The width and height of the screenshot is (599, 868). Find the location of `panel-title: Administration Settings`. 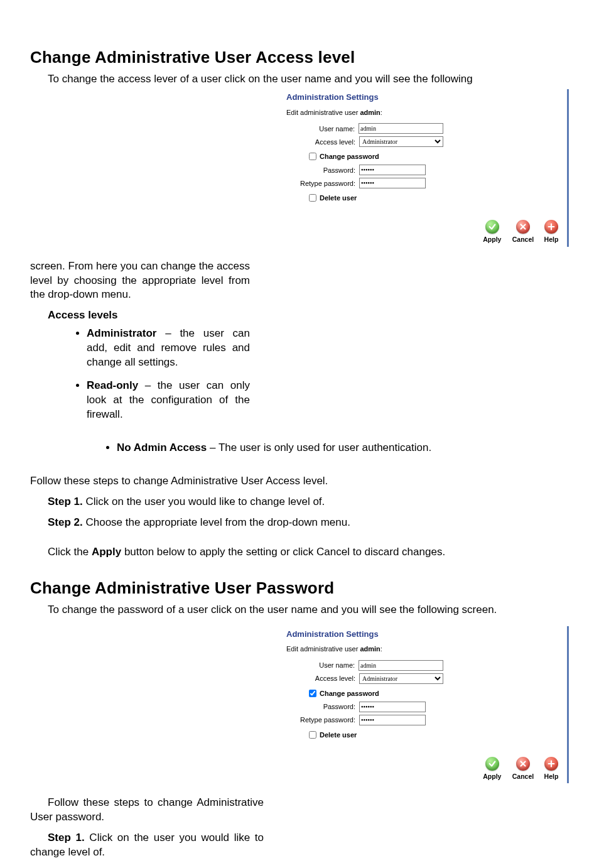

panel-title: Administration Settings is located at coordinates (365, 97).